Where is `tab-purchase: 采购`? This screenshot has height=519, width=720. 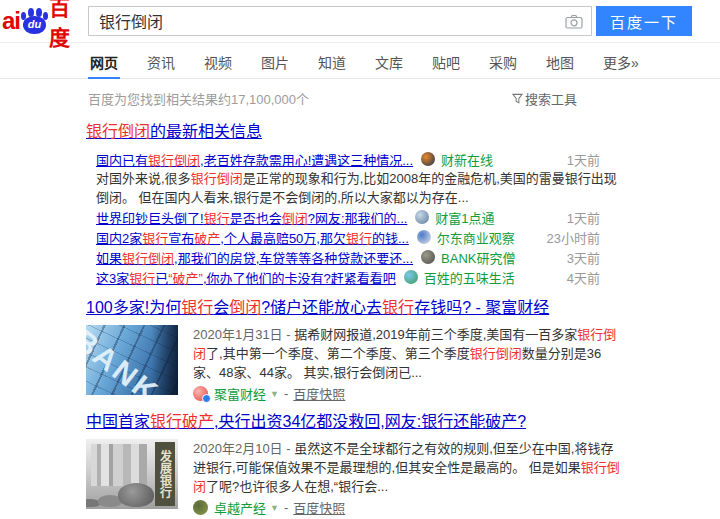
tab-purchase: 采购 is located at coordinates (503, 61).